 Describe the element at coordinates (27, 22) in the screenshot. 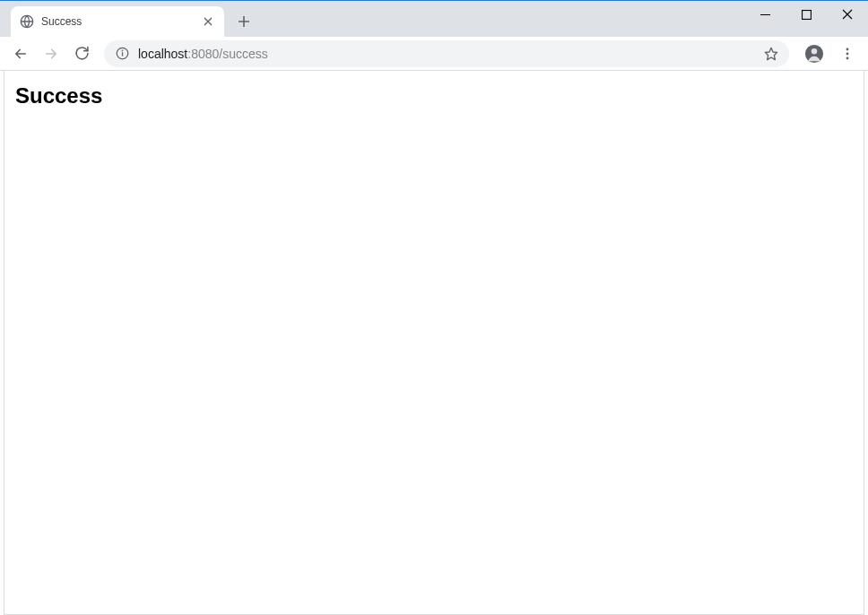

I see `globe-icon` at that location.